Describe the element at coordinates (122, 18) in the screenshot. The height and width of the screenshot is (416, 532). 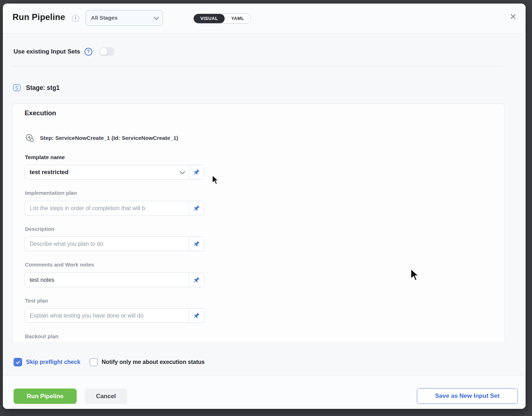
I see `stage-filter-value: All Stages` at that location.